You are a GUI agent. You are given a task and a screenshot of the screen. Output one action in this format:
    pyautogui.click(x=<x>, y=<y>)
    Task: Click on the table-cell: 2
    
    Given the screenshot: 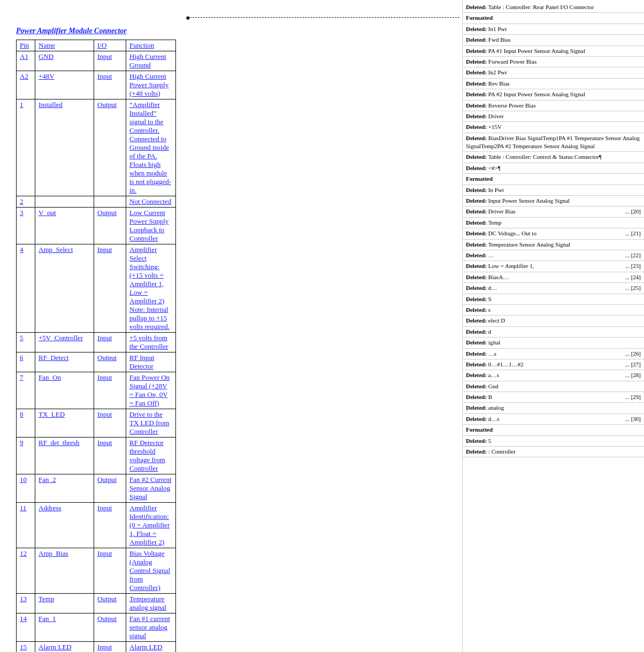 What is the action you would take?
    pyautogui.click(x=26, y=202)
    